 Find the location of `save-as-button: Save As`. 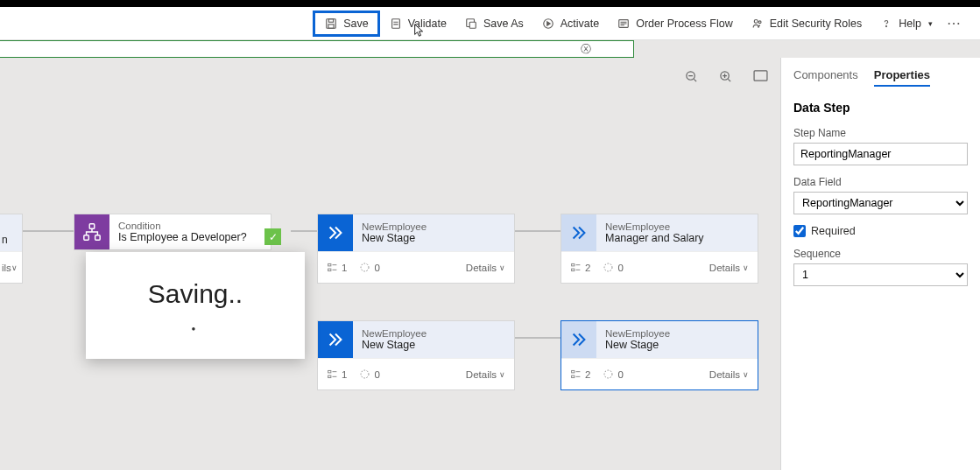

save-as-button: Save As is located at coordinates (494, 24).